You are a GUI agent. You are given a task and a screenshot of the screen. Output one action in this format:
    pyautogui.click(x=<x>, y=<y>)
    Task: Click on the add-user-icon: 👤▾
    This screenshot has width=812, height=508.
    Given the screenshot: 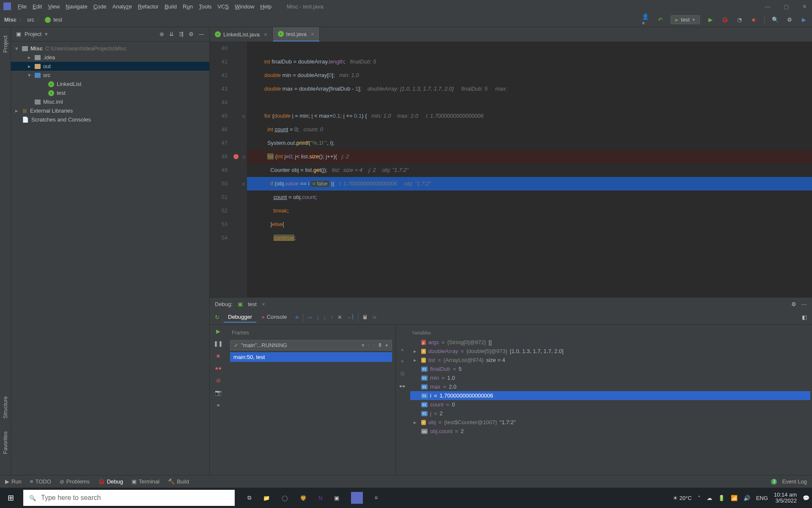 What is the action you would take?
    pyautogui.click(x=646, y=20)
    